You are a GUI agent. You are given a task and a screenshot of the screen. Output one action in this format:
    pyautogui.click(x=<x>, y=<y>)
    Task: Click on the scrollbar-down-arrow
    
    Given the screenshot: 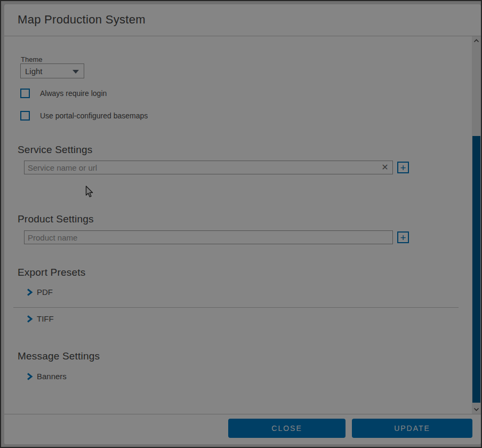 What is the action you would take?
    pyautogui.click(x=477, y=410)
    